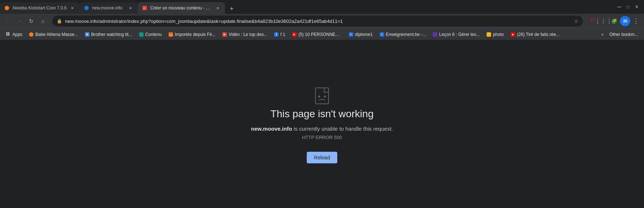 This screenshot has height=208, width=644. Describe the element at coordinates (513, 34) in the screenshot. I see `tire-favicon: ▶` at that location.